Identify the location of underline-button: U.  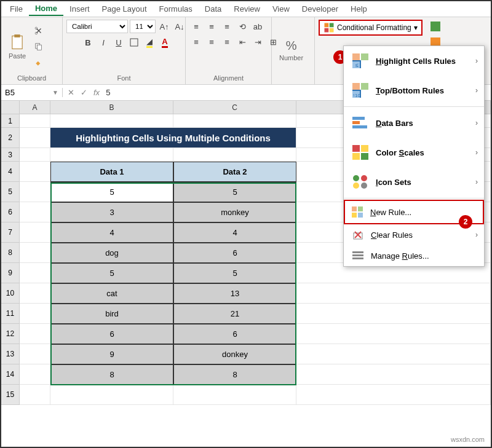
(119, 42).